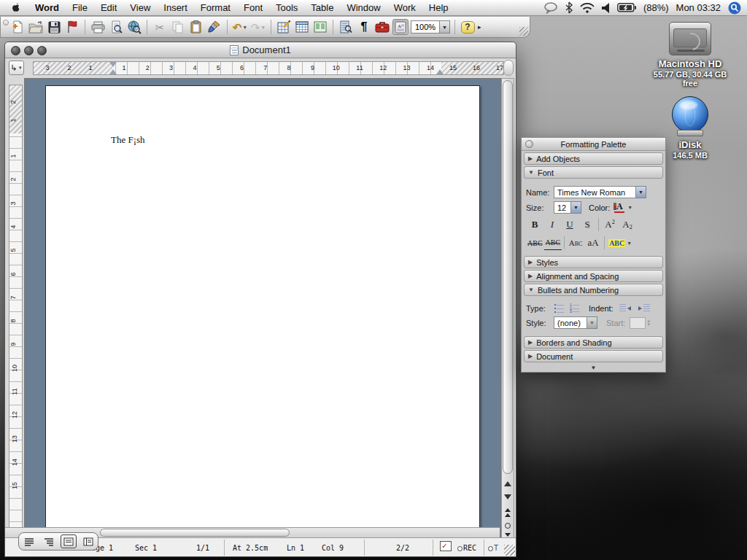 The height and width of the screenshot is (560, 747). What do you see at coordinates (551, 7) in the screenshot?
I see `ichat-status-icon` at bounding box center [551, 7].